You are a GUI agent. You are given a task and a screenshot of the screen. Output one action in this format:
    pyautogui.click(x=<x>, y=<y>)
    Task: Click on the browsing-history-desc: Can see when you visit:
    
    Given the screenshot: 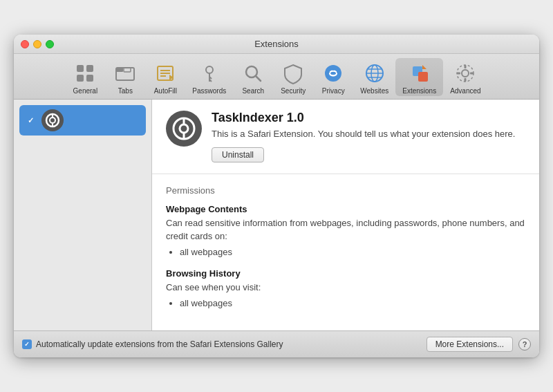 What is the action you would take?
    pyautogui.click(x=346, y=288)
    